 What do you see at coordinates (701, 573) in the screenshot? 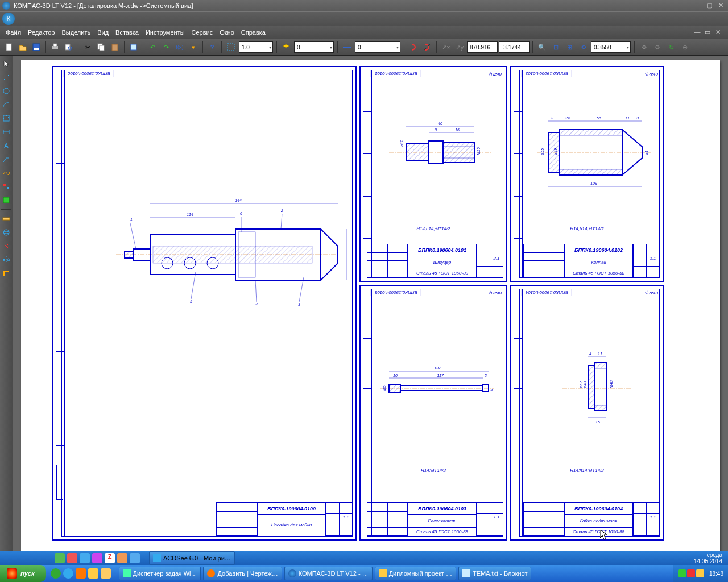
I see `system-tray: 18:48` at bounding box center [701, 573].